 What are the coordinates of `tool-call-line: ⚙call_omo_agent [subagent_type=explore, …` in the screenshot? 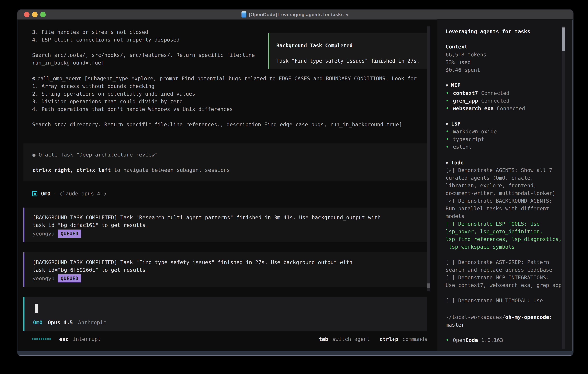 It's located at (224, 79).